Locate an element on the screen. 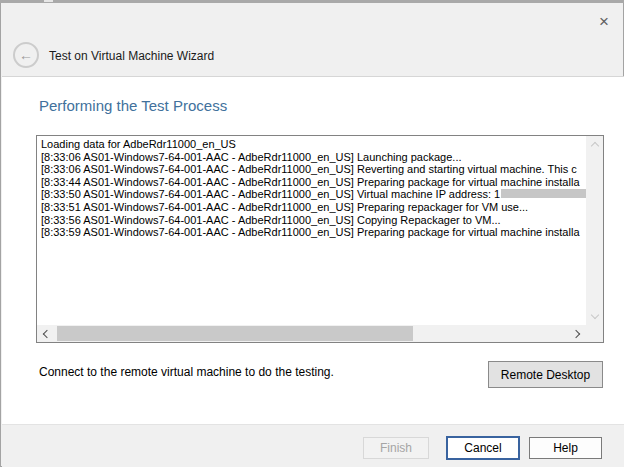 The image size is (624, 467). log-line: [8:33:59 AS01-Windows7-64-001-AAC - Adbe… is located at coordinates (314, 232).